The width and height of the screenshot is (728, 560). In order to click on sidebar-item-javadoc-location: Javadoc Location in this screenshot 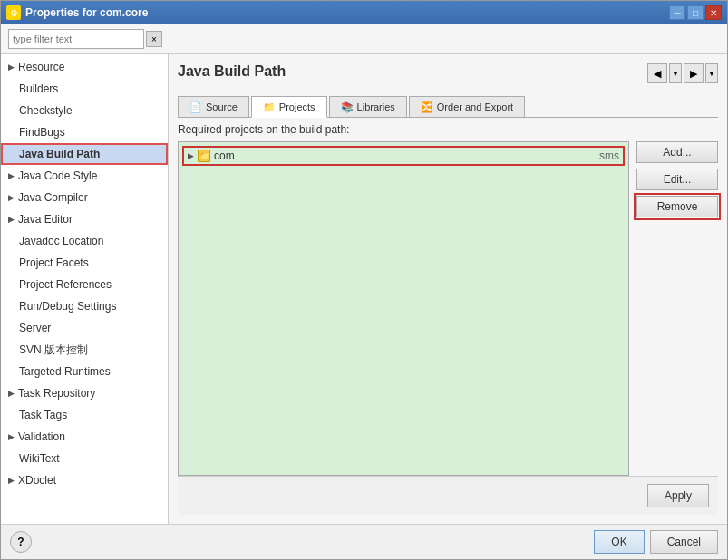, I will do `click(84, 241)`.